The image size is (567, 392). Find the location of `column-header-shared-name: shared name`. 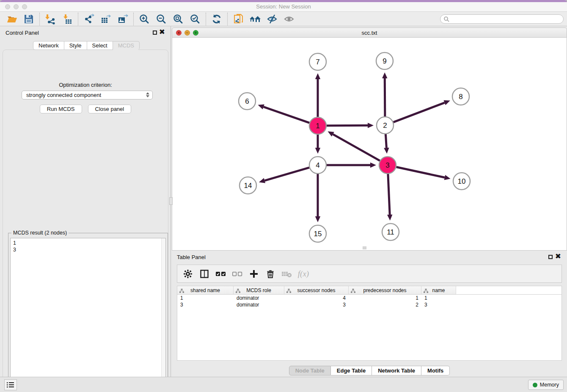

column-header-shared-name: shared name is located at coordinates (206, 290).